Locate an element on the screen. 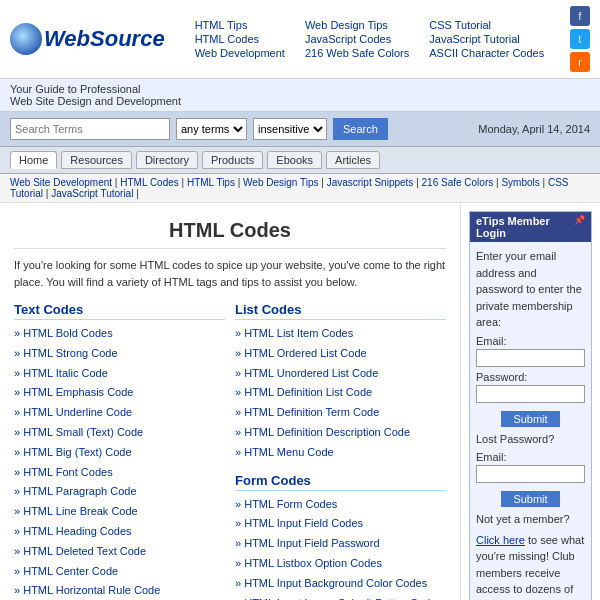 The width and height of the screenshot is (600, 600). facebook-icon: f is located at coordinates (580, 16).